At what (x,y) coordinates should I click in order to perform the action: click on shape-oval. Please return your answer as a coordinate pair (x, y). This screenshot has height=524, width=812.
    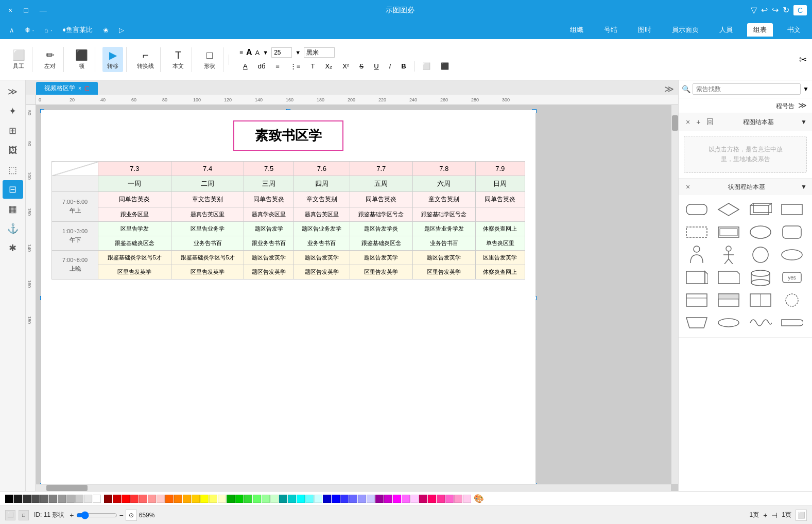
    Looking at the image, I should click on (761, 232).